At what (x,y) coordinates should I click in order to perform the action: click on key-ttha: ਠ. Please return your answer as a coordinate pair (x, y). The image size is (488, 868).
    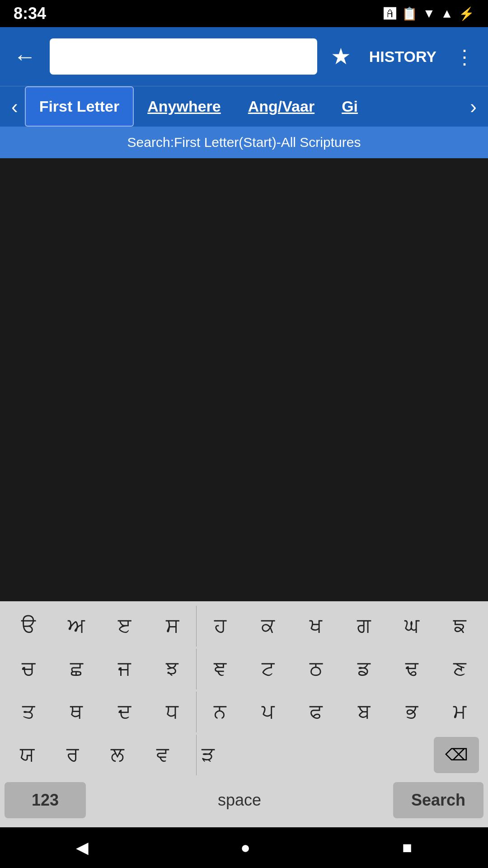
    Looking at the image, I should click on (316, 669).